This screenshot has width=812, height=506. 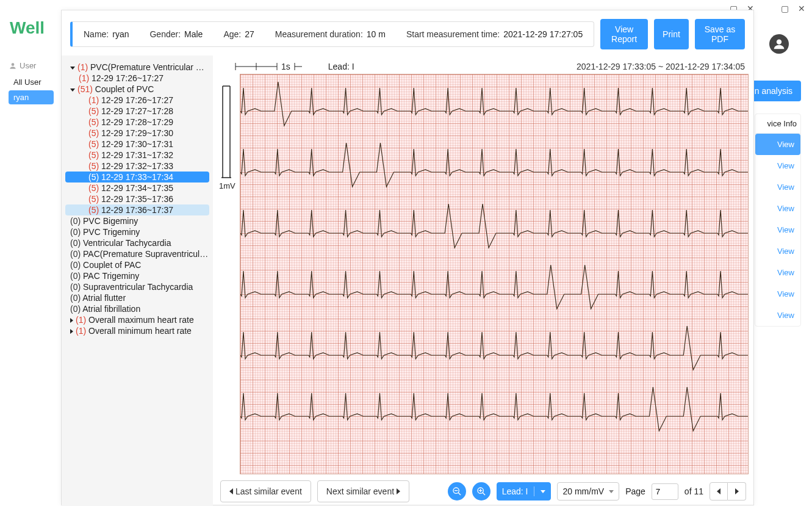 I want to click on page-nav, so click(x=728, y=491).